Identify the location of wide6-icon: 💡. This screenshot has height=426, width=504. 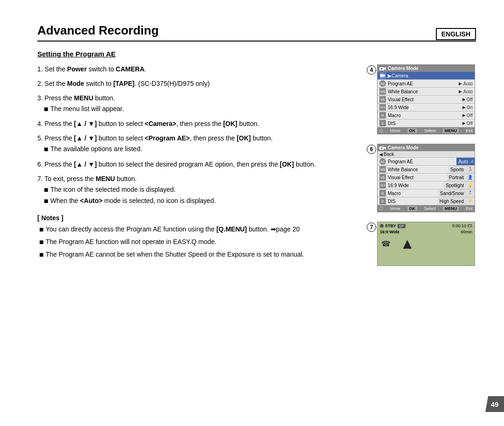
(470, 185).